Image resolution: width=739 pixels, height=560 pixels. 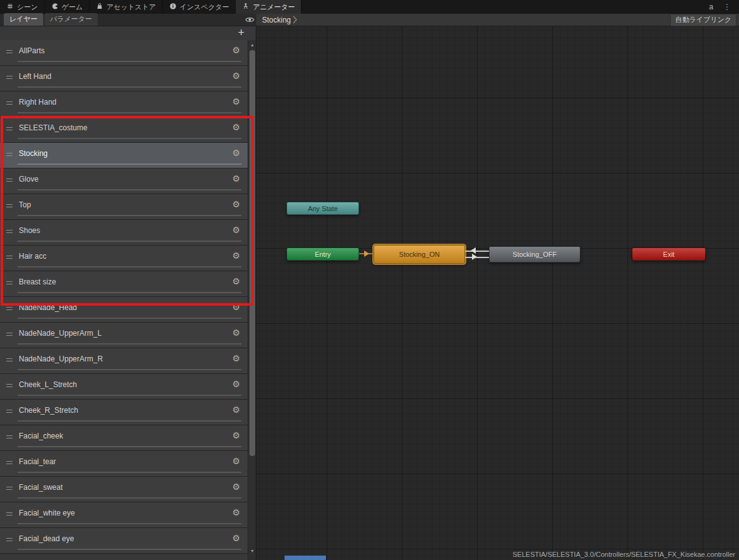 I want to click on auto-live-link-button: 自動ライブリンク, so click(x=703, y=20).